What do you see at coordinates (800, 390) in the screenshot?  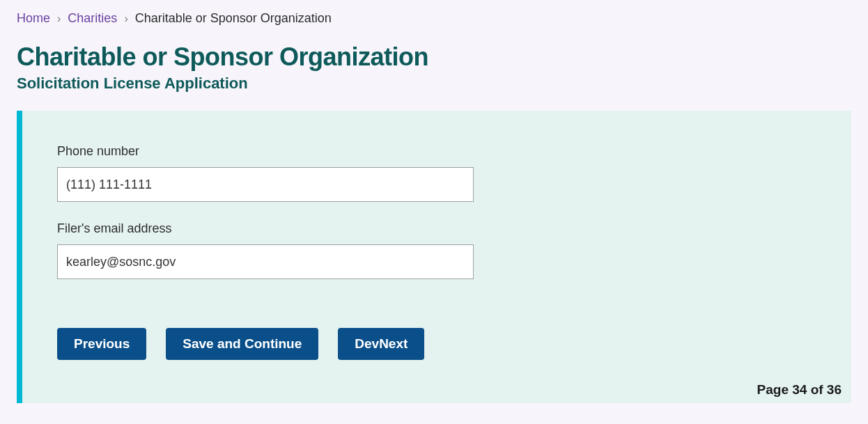 I see `page-indicator: Page 34 of 36` at bounding box center [800, 390].